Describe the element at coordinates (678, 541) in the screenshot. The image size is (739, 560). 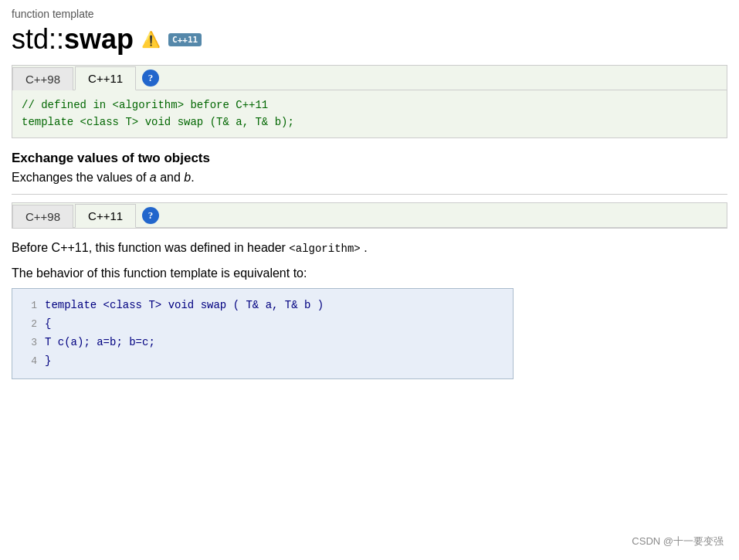
I see `footer-credit: CSDN @十一要变强` at that location.